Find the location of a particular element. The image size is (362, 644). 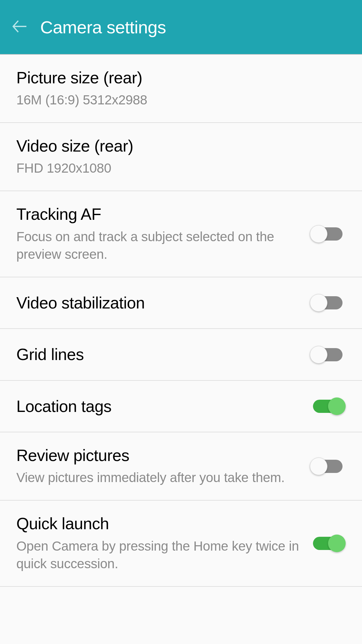

setting-title: Video size (rear) is located at coordinates (176, 146).